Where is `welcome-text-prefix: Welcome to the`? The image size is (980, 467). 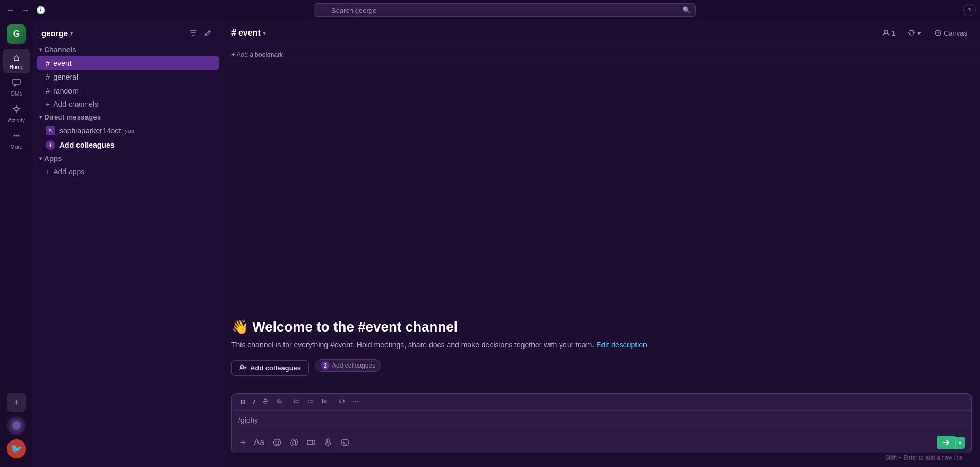 welcome-text-prefix: Welcome to the is located at coordinates (305, 327).